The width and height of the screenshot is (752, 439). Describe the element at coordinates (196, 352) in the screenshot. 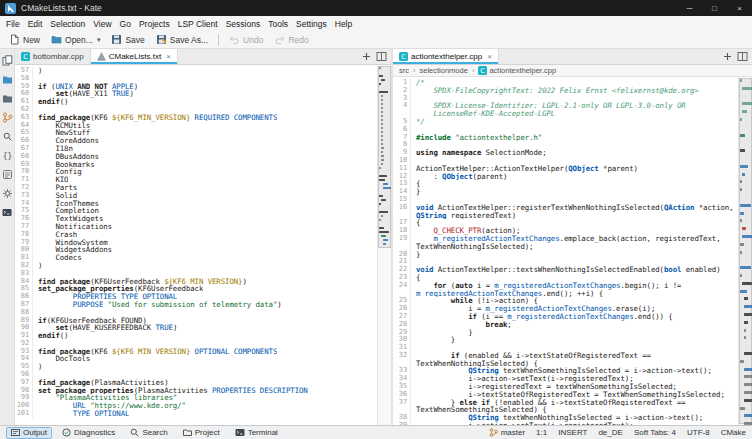

I see `code-line: 93find_package(KF6 ${KF6_MIN_VERSION} OP…` at that location.